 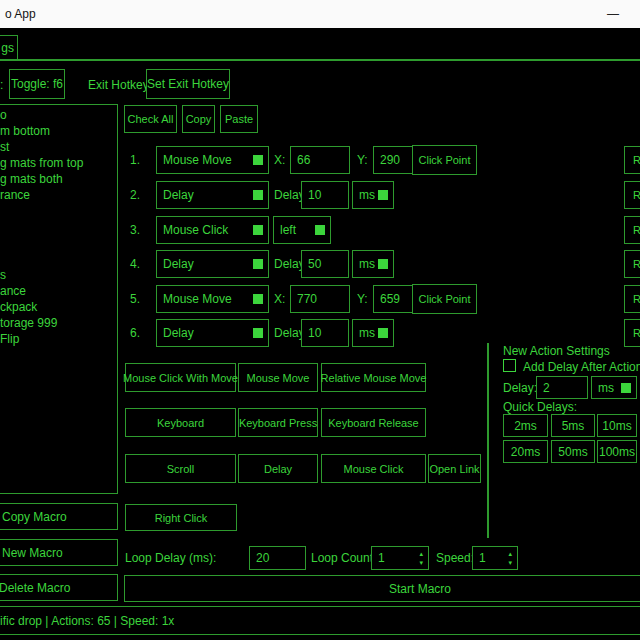 What do you see at coordinates (180, 378) in the screenshot?
I see `add-mouse-click-with-move-button: Mouse Click With Move` at bounding box center [180, 378].